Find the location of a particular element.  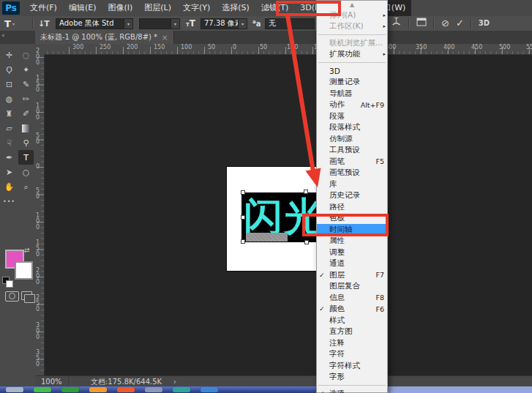

text-orientation-button: ↓T is located at coordinates (44, 23).